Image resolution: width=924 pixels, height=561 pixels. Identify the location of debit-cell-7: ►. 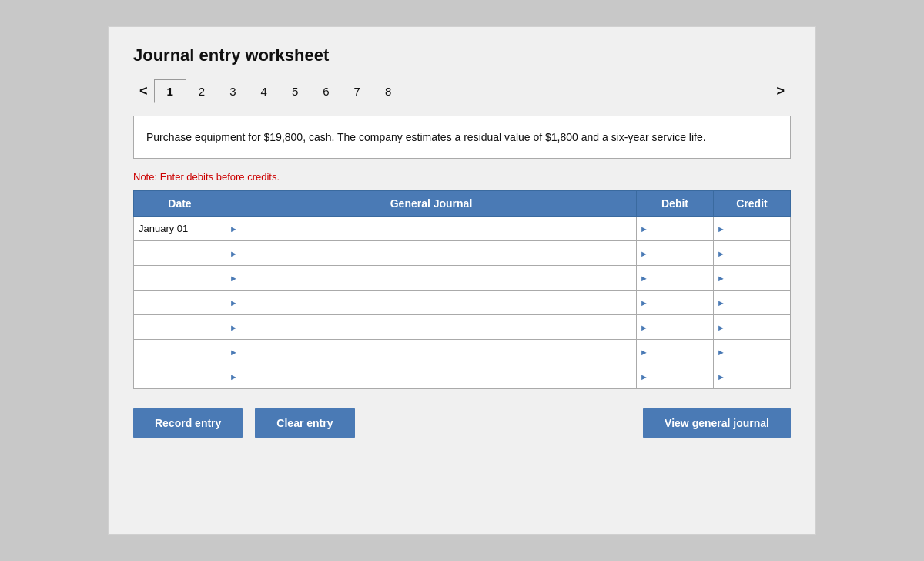
(675, 377).